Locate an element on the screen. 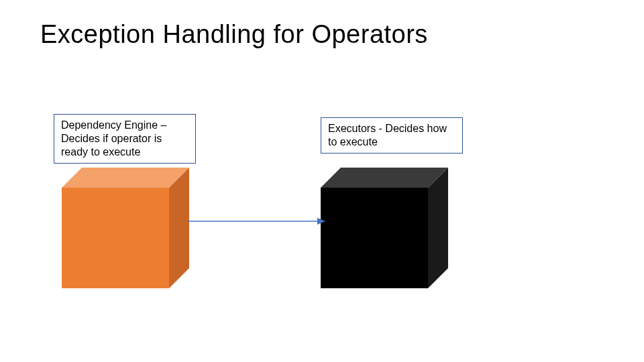 The width and height of the screenshot is (644, 362). dependency-engine-label: Dependency Engine – Decides if operator … is located at coordinates (125, 139).